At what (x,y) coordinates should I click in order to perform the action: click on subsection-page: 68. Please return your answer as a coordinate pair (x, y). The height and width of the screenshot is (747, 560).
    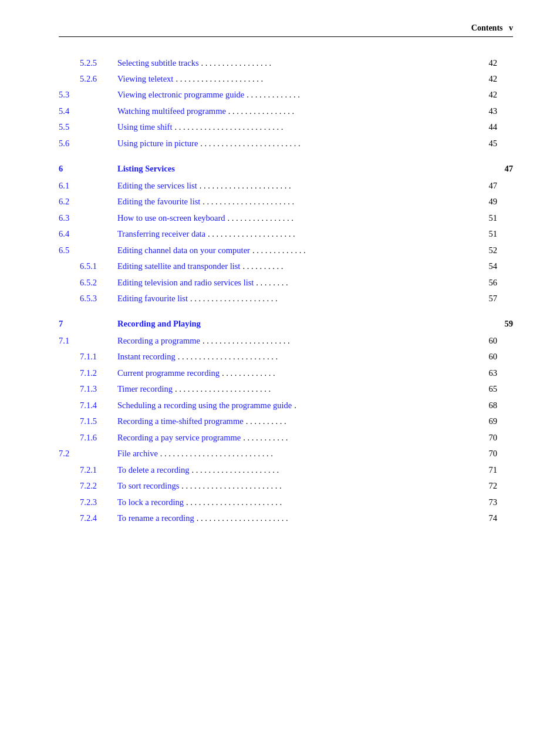
    Looking at the image, I should click on (482, 405).